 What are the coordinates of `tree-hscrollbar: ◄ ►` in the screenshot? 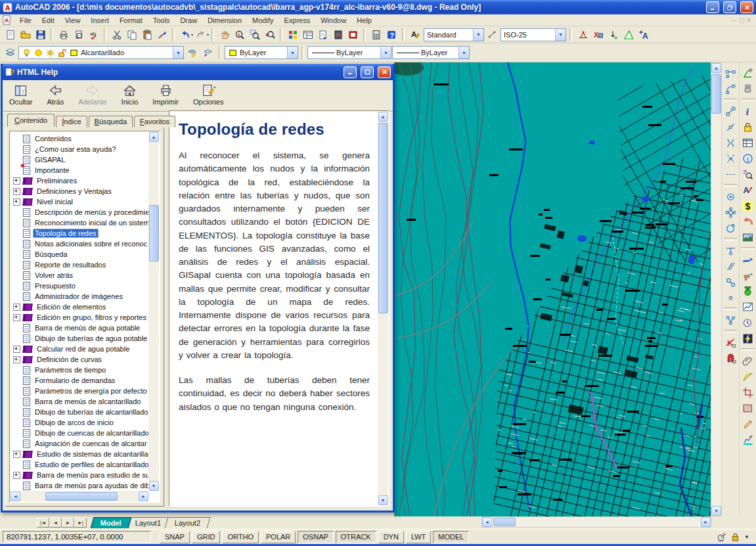 It's located at (79, 496).